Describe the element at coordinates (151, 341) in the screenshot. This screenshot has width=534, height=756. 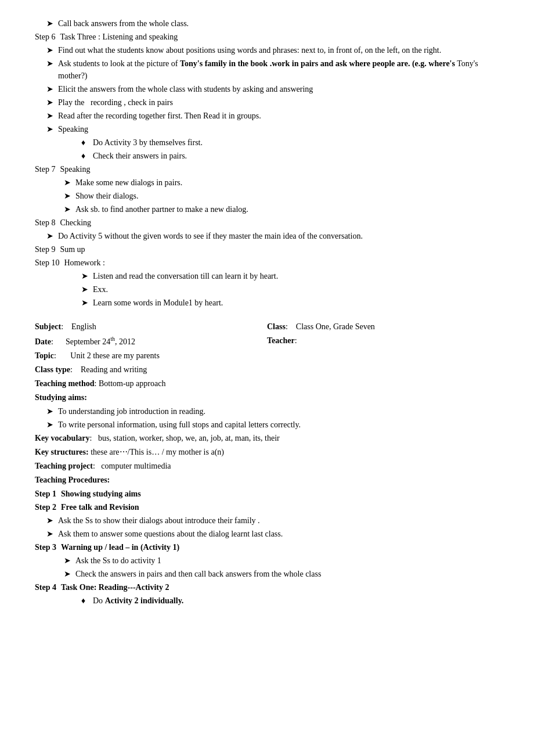
I see `date-field: Date: September 24th, 2012` at that location.